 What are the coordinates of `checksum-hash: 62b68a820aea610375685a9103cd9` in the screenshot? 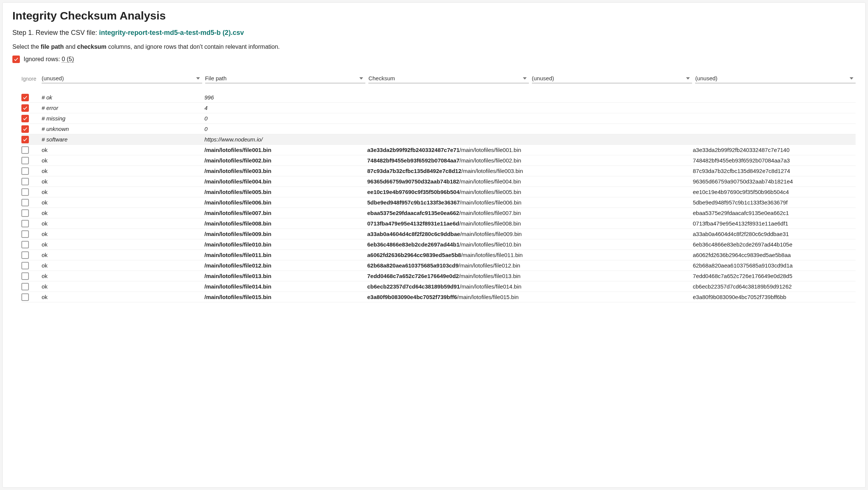 It's located at (413, 266).